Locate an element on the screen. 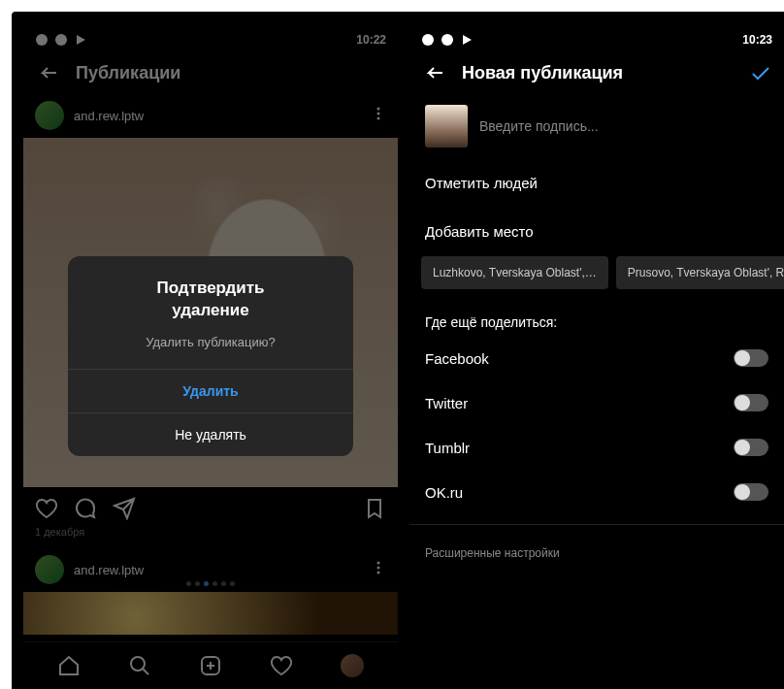 This screenshot has width=784, height=689. advanced-settings-button: Расширенные настройки is located at coordinates (597, 553).